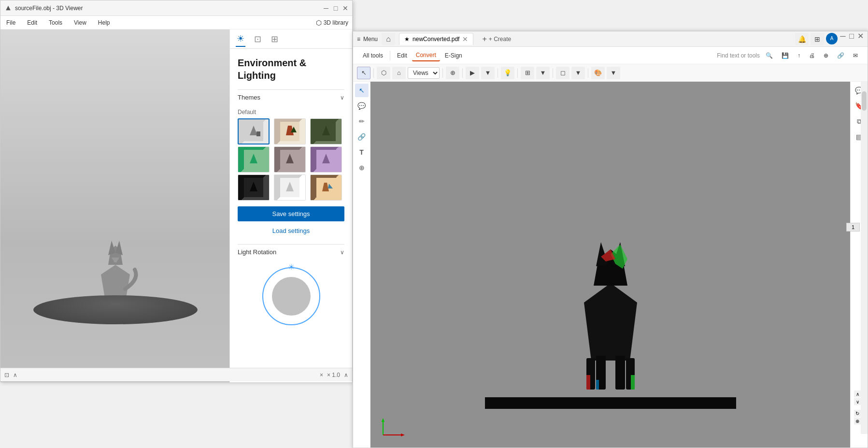 The height and width of the screenshot is (448, 868). What do you see at coordinates (424, 73) in the screenshot?
I see `views-select: Views` at bounding box center [424, 73].